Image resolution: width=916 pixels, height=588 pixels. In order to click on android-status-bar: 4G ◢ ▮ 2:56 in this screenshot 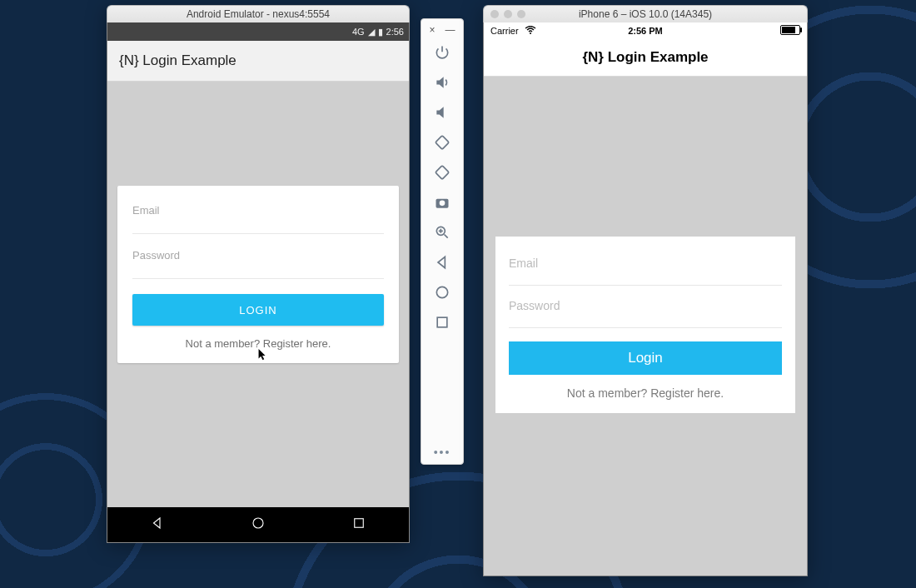, I will do `click(258, 32)`.